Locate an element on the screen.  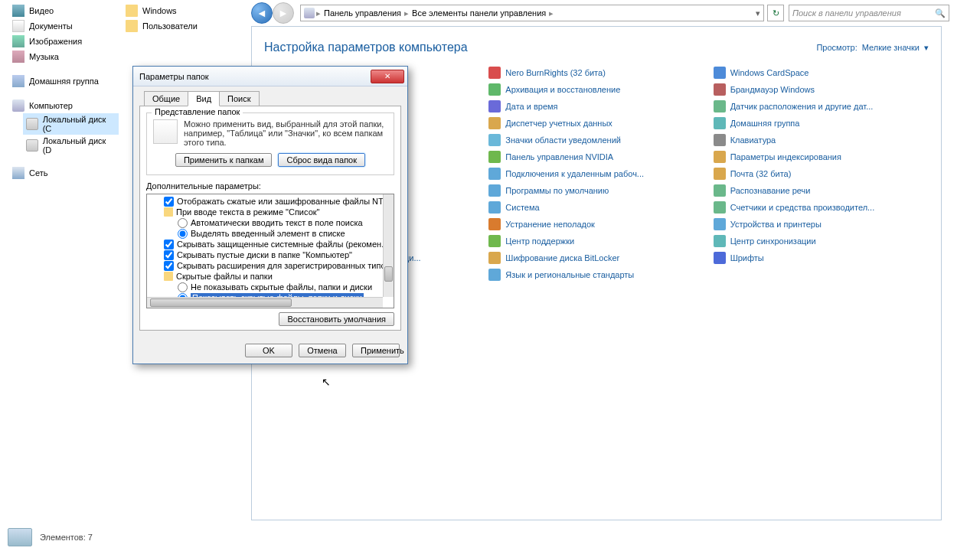
control-panel-item: Диспетчер учетных данных is located at coordinates (599, 123).